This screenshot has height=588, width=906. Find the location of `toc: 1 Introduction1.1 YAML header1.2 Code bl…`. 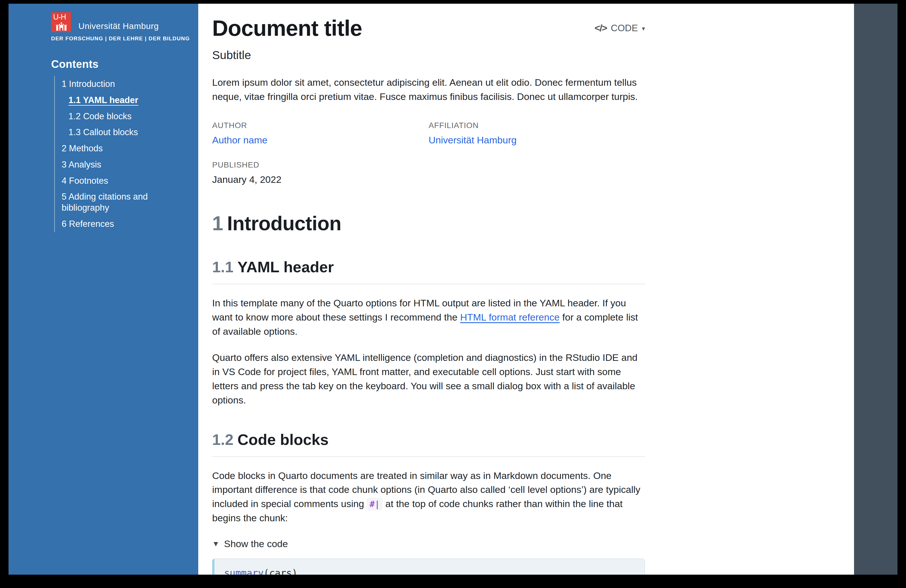

toc: 1 Introduction1.1 YAML header1.2 Code bl… is located at coordinates (121, 154).